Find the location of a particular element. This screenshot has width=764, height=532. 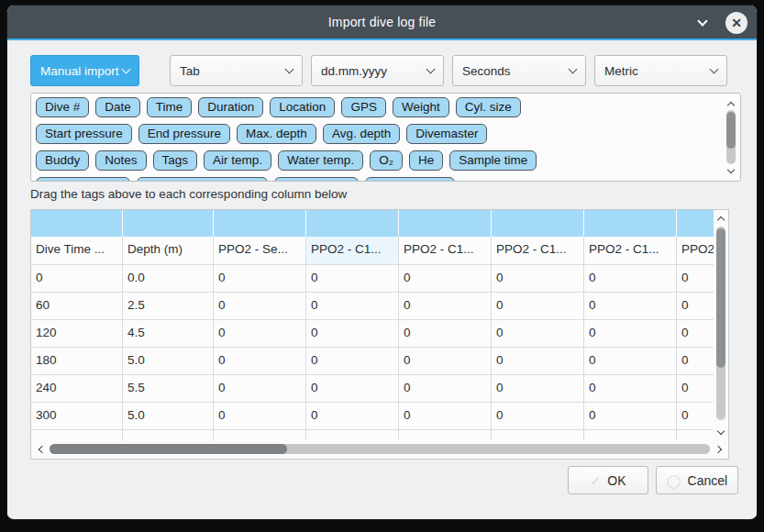

tag-max-depth: Max. depth is located at coordinates (277, 134).